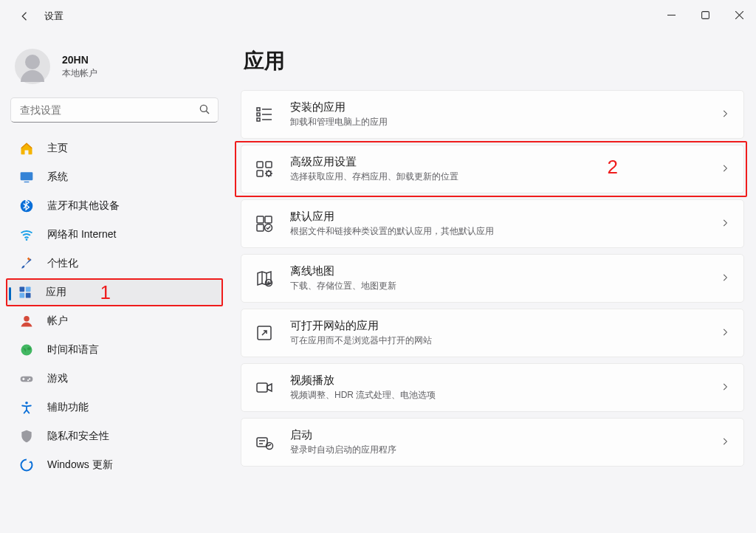 The height and width of the screenshot is (533, 756). I want to click on bluetooth-icon, so click(27, 206).